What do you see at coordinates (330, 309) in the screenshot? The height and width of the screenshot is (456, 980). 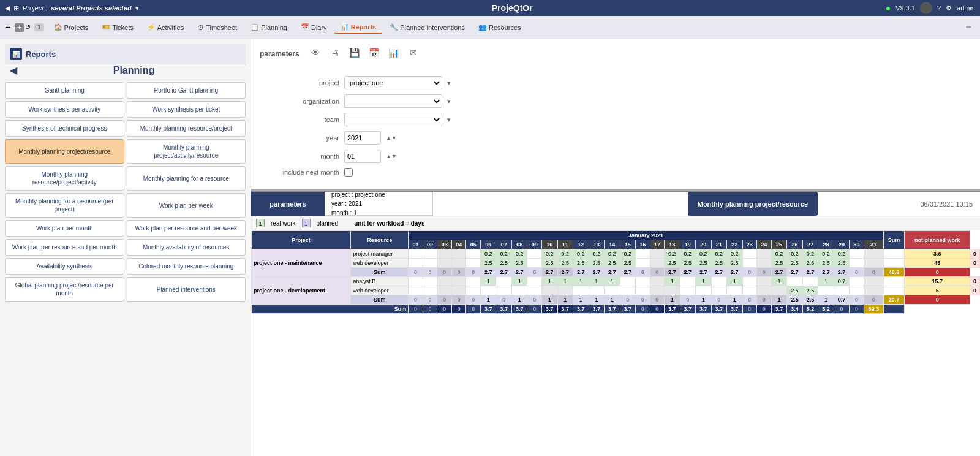 I see `grand-sum-label: Sum` at bounding box center [330, 309].